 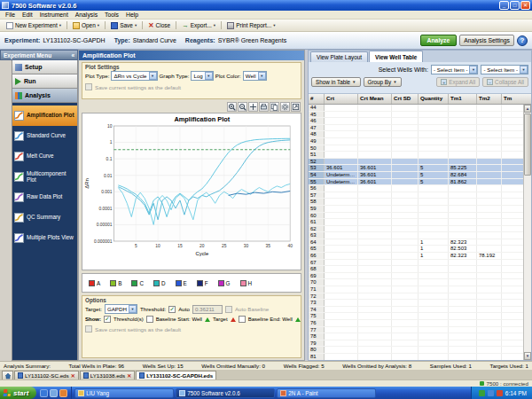 I want to click on show-threshold-s-checkbox, so click(x=107, y=319).